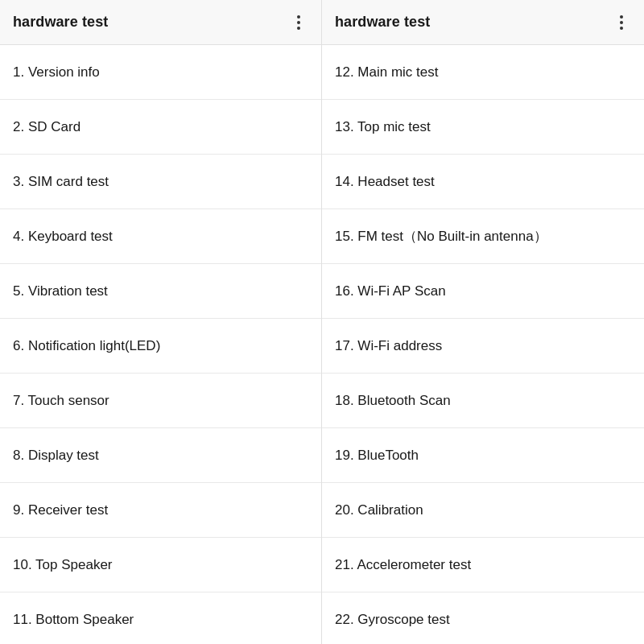  I want to click on left-list-item: 10. Top Speaker, so click(161, 565).